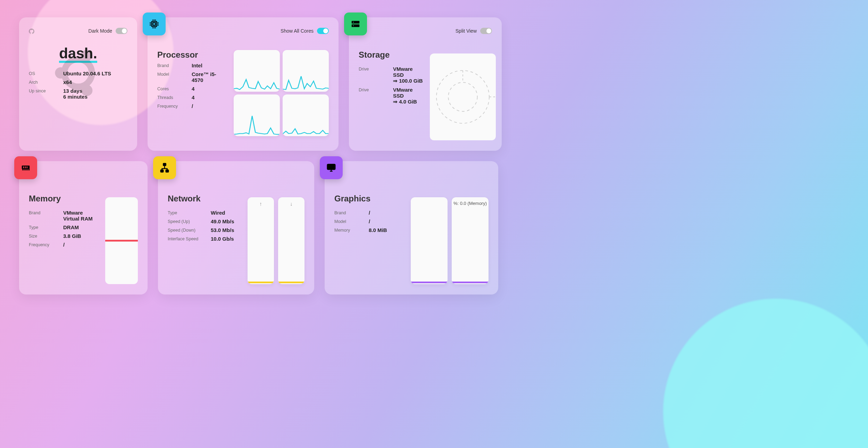 This screenshot has width=868, height=448. What do you see at coordinates (257, 115) in the screenshot?
I see `cpu-core-2-chart` at bounding box center [257, 115].